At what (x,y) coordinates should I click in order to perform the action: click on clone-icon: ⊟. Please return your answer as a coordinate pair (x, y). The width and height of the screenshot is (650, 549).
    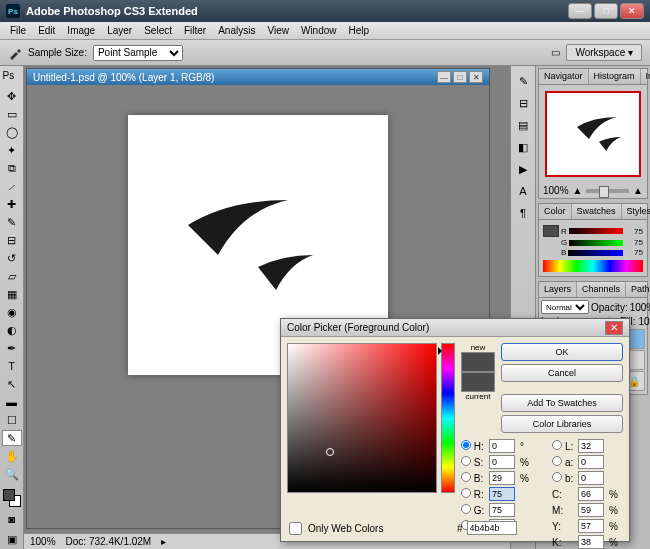
    Looking at the image, I should click on (523, 103).